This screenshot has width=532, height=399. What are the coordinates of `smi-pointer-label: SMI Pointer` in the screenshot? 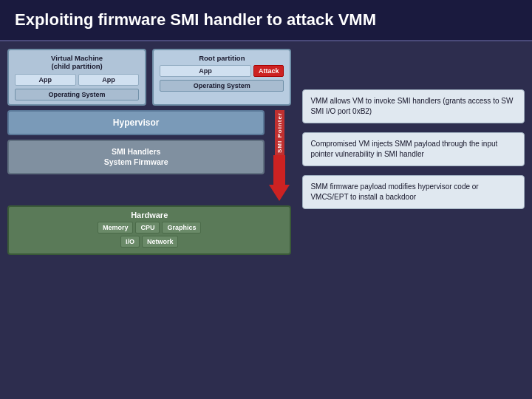 It's located at (279, 133).